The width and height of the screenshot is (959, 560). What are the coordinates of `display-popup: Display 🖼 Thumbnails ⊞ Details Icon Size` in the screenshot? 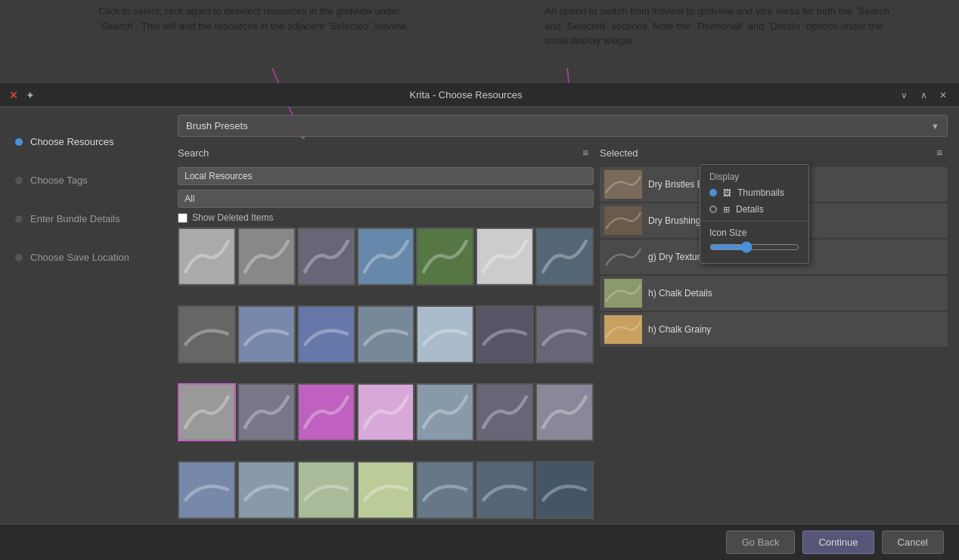 It's located at (755, 214).